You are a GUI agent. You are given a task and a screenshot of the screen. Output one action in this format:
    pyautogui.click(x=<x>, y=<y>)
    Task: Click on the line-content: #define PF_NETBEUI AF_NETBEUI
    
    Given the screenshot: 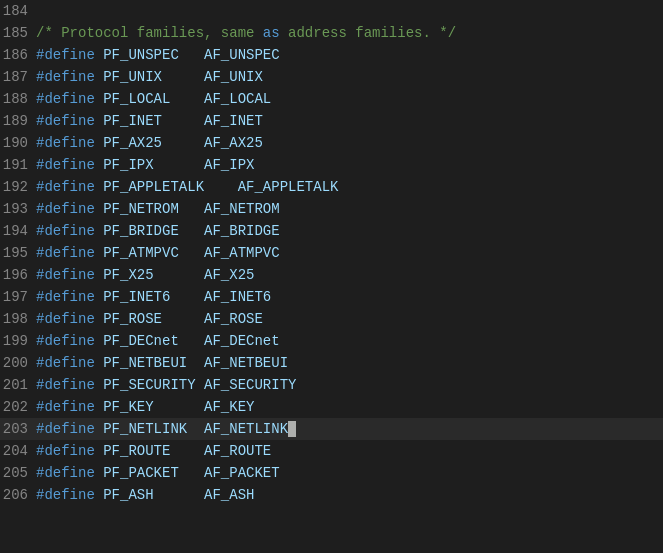 What is the action you would take?
    pyautogui.click(x=350, y=363)
    